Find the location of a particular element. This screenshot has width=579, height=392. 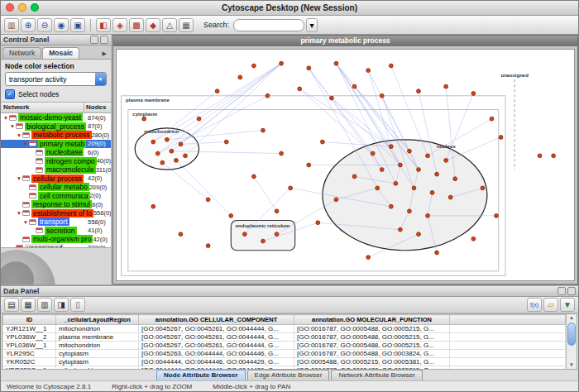

tree-item-transport: ▼transport558(0) is located at coordinates (56, 222).